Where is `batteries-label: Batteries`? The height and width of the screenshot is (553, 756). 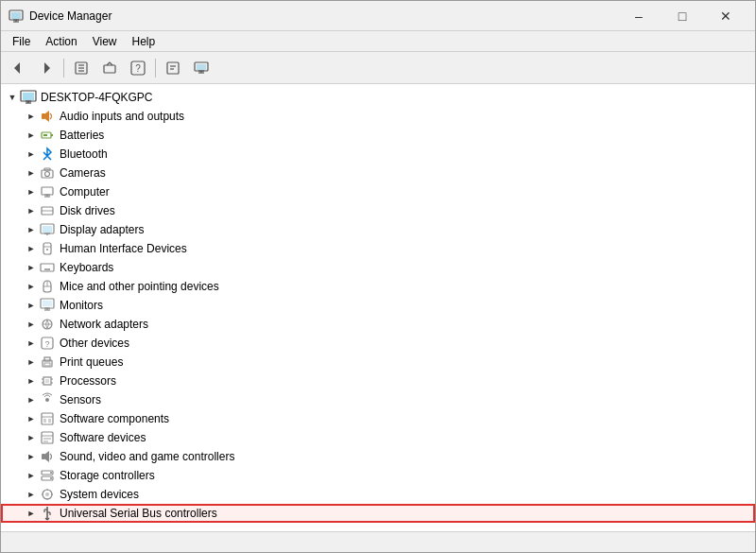 batteries-label: Batteries is located at coordinates (81, 135).